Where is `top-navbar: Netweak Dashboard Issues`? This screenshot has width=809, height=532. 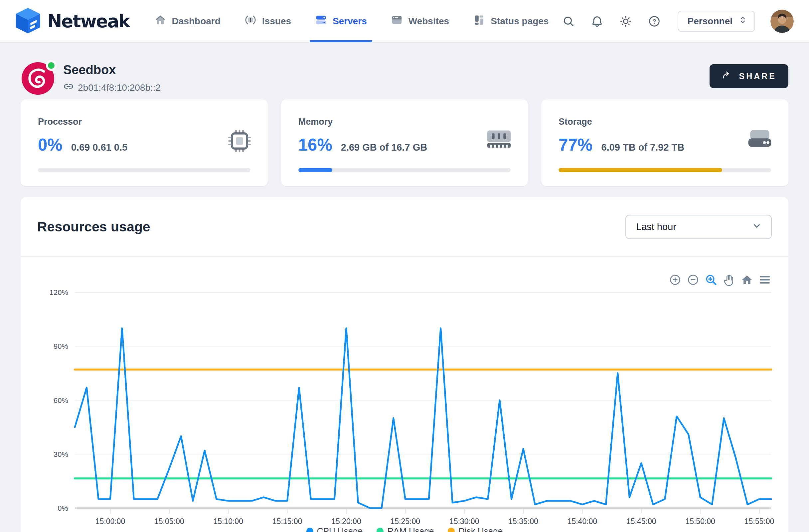 top-navbar: Netweak Dashboard Issues is located at coordinates (404, 21).